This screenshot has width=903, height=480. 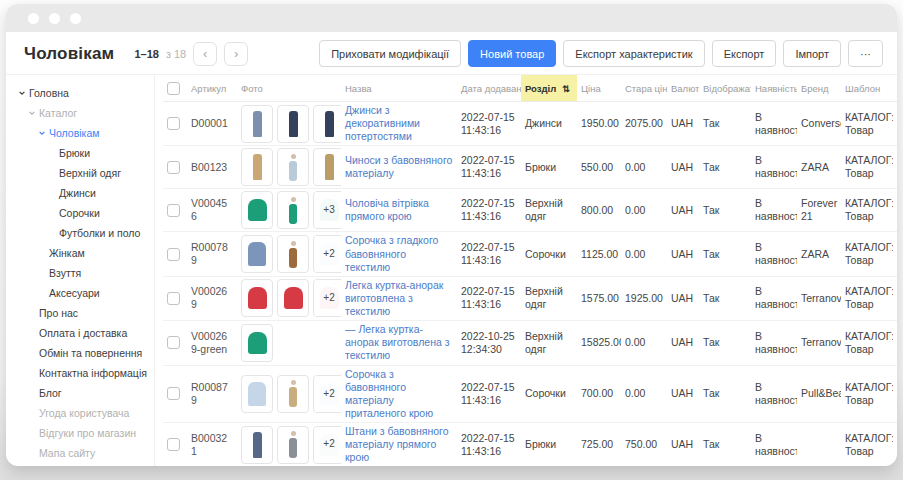 What do you see at coordinates (80, 153) in the screenshot?
I see `sidebar-item-bryuky: Брюки` at bounding box center [80, 153].